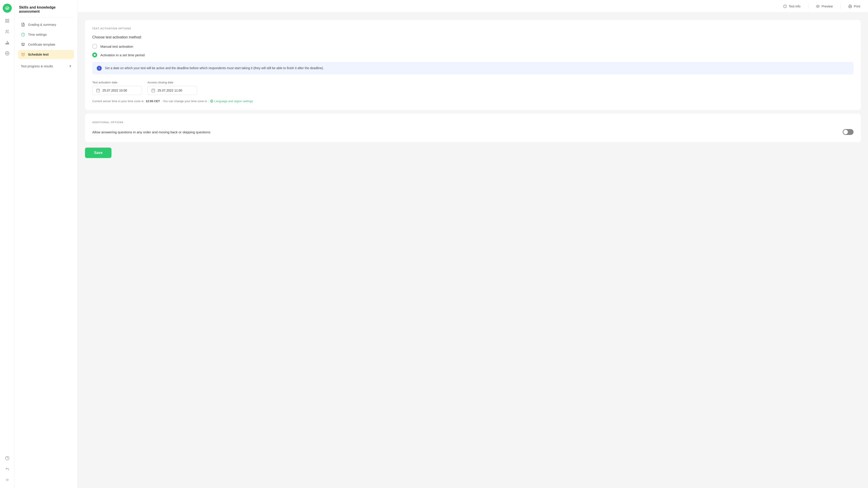  What do you see at coordinates (473, 132) in the screenshot?
I see `toggle-row: Allow answering questions in any order a…` at bounding box center [473, 132].